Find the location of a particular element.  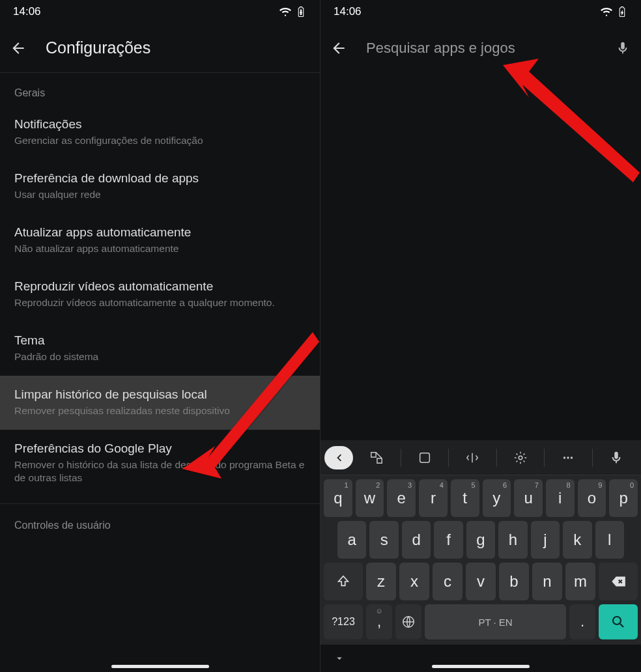

keyboard-row-2: a s d f g h j k l is located at coordinates (481, 538).